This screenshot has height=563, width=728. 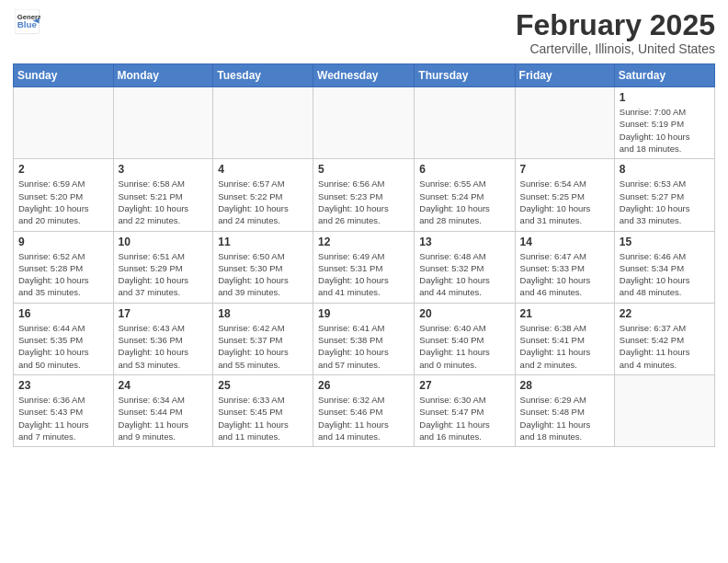 What do you see at coordinates (164, 418) in the screenshot?
I see `day-info: Sunrise: 6:34 AM Sunset: 5:44 PM Dayligh…` at bounding box center [164, 418].